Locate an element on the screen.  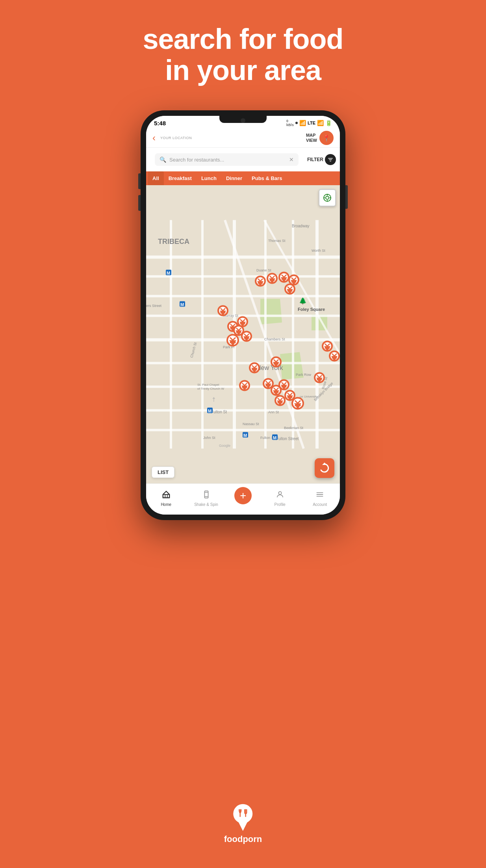
logo-name: foodporn is located at coordinates (243, 839).